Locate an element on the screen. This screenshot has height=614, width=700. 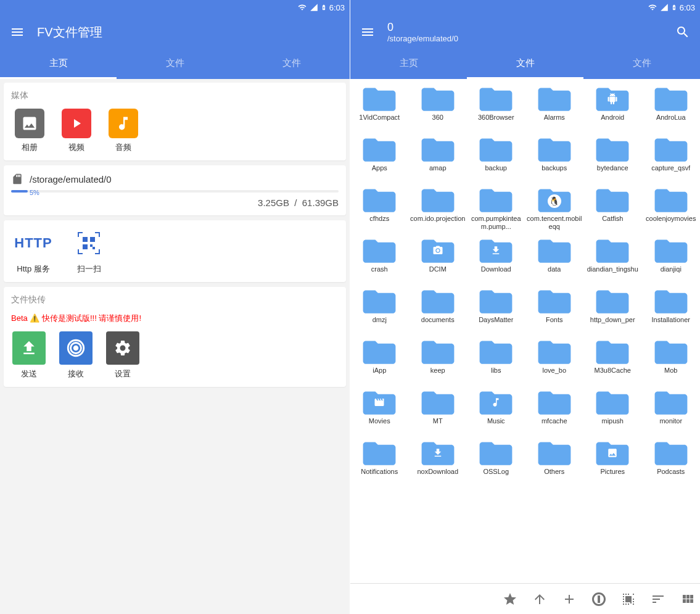
qq-icon: 🐧 is located at coordinates (554, 201).